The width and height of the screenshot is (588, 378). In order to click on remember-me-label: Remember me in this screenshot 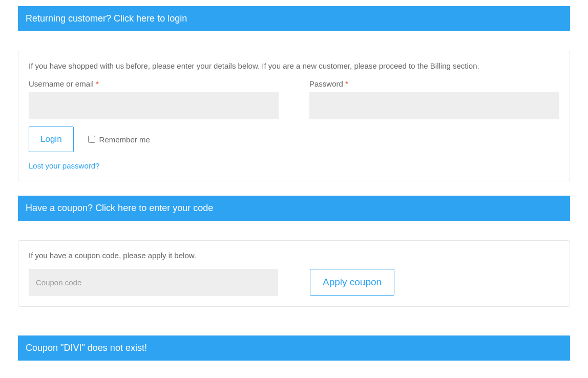, I will do `click(125, 139)`.